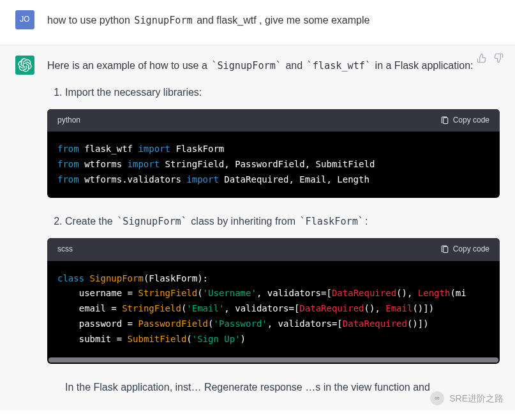  Describe the element at coordinates (117, 278) in the screenshot. I see `tok: SignupForm` at that location.